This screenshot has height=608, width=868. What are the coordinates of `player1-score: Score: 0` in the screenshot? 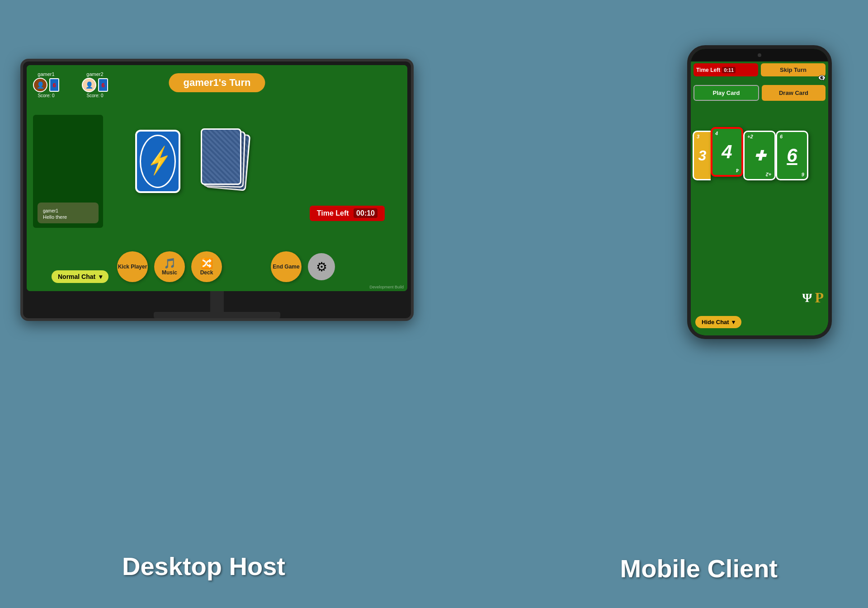 It's located at (46, 96).